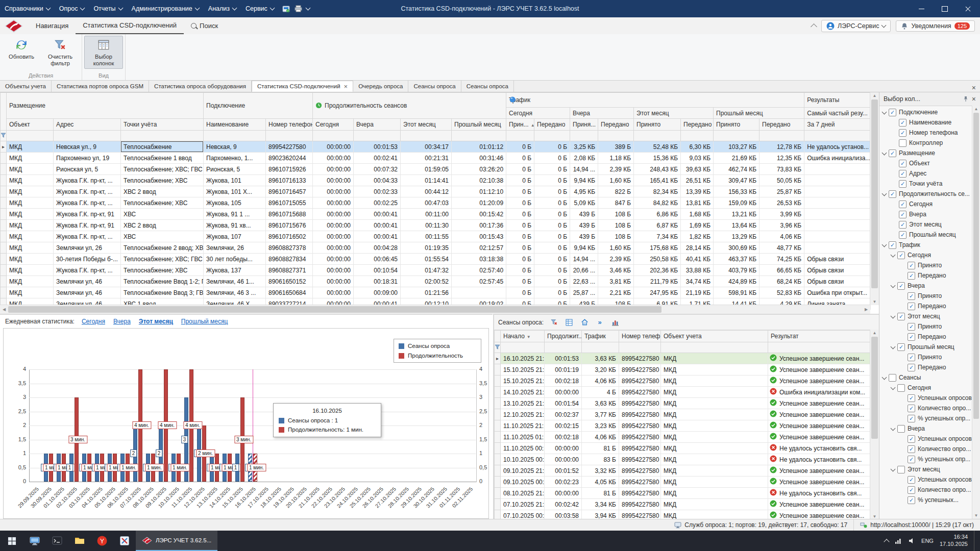 The image size is (980, 551). I want to click on export-table-icon, so click(569, 322).